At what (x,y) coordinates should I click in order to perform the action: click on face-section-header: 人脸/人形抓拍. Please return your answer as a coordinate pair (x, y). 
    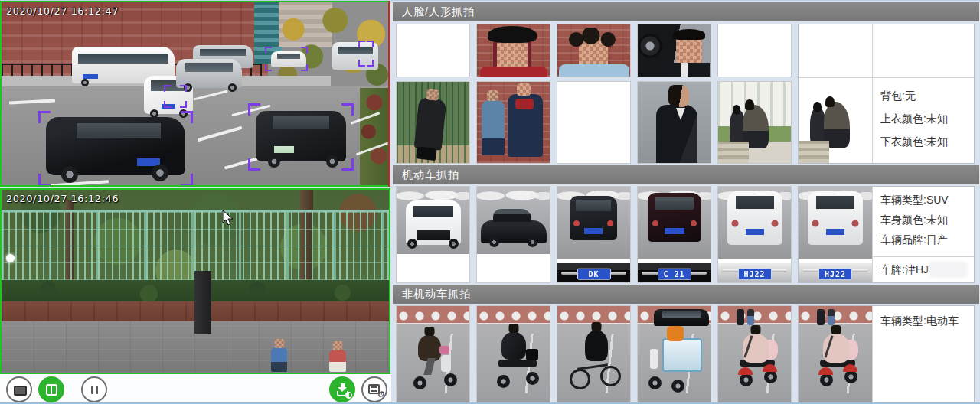
    Looking at the image, I should click on (686, 12).